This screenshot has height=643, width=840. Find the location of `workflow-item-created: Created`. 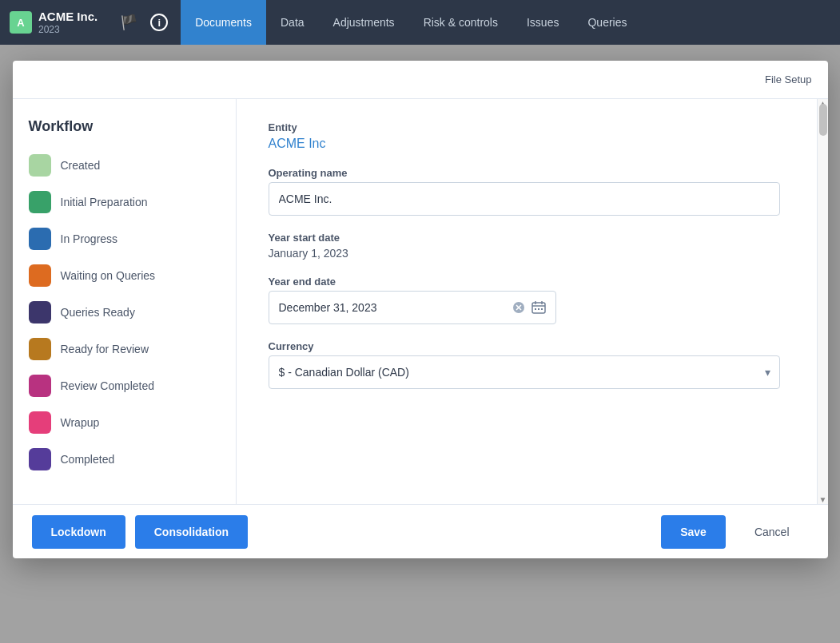

workflow-item-created: Created is located at coordinates (125, 165).